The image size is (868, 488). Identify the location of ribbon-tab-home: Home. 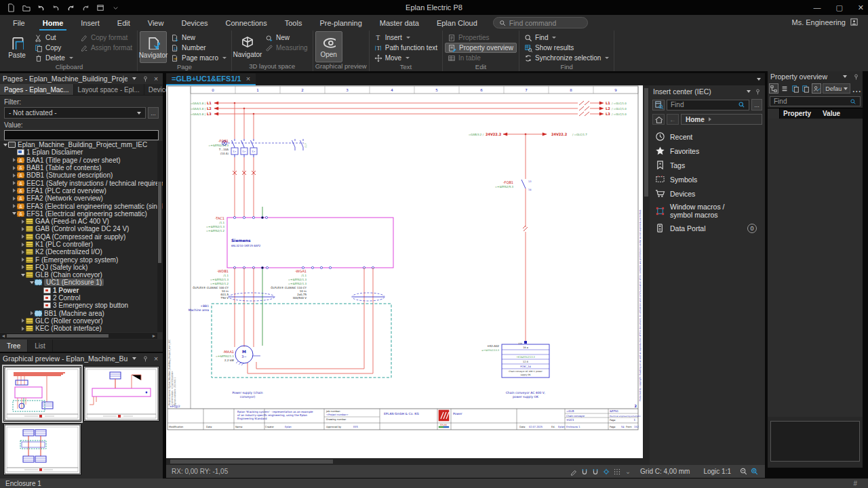
(53, 23).